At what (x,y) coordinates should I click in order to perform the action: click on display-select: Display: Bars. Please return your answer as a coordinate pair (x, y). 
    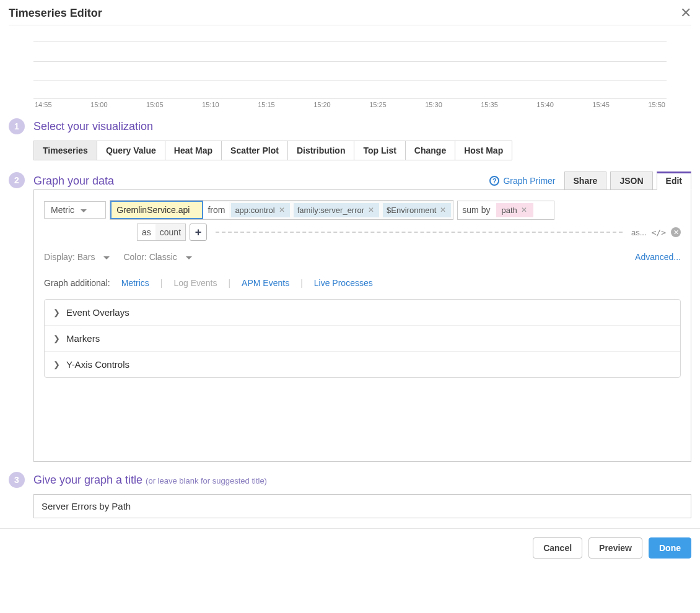
    Looking at the image, I should click on (77, 257).